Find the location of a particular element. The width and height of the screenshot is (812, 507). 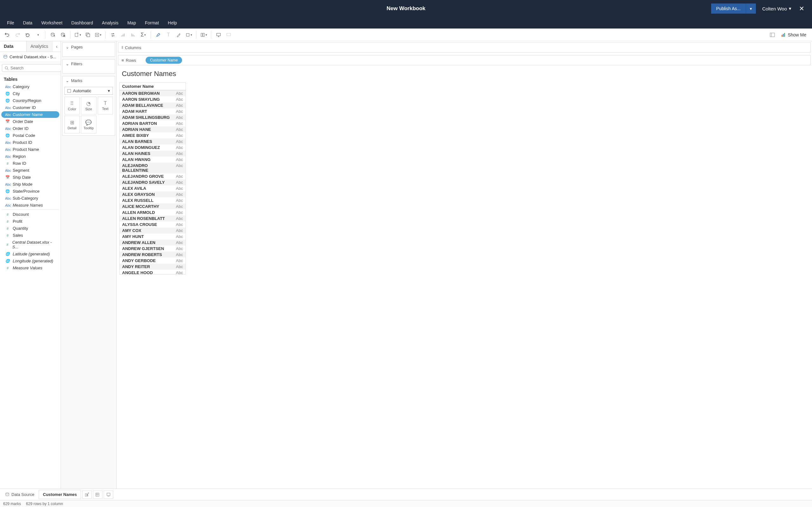

data-guide-icon is located at coordinates (772, 35).